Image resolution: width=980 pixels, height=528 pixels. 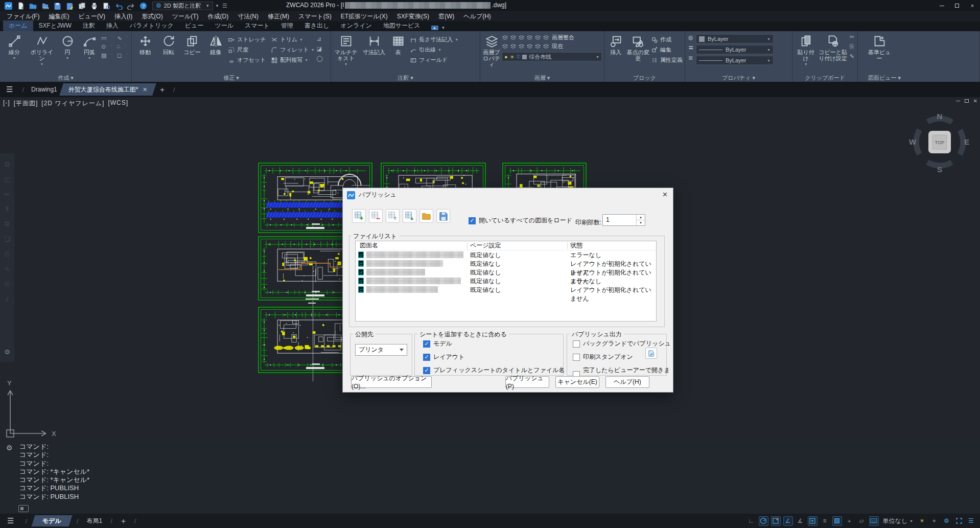 I want to click on menu-dimension: 寸法(N), so click(x=248, y=16).